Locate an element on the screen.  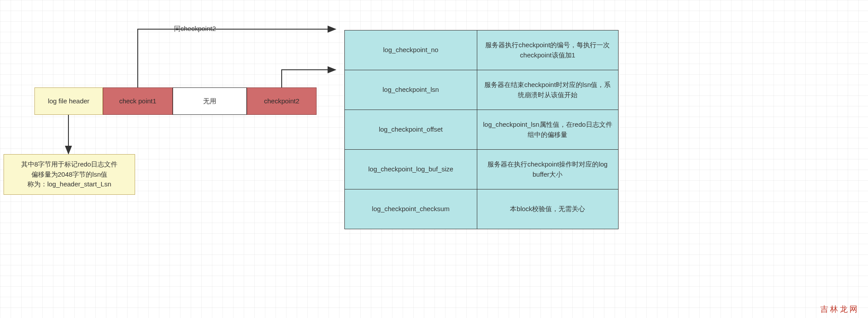
table-row: log_checkpoint_offset log_checkpoint_lsn… is located at coordinates (482, 130).